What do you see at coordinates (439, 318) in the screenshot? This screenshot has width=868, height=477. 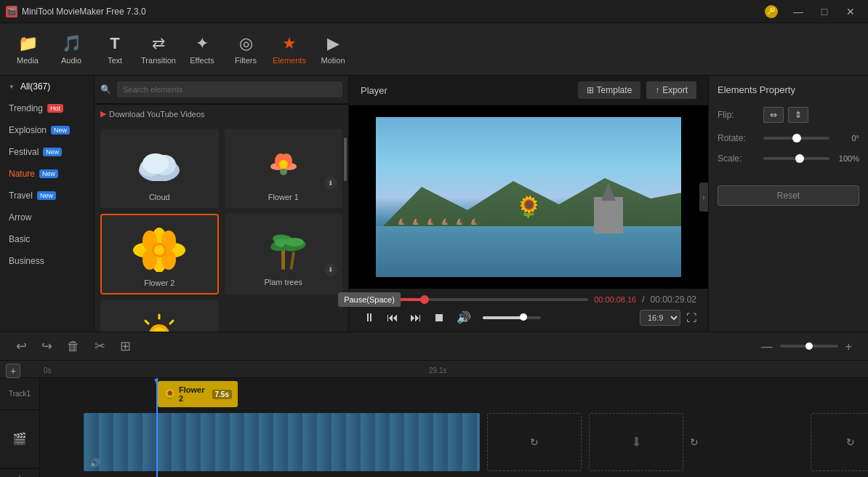 I see `stop-button: ⏹` at bounding box center [439, 318].